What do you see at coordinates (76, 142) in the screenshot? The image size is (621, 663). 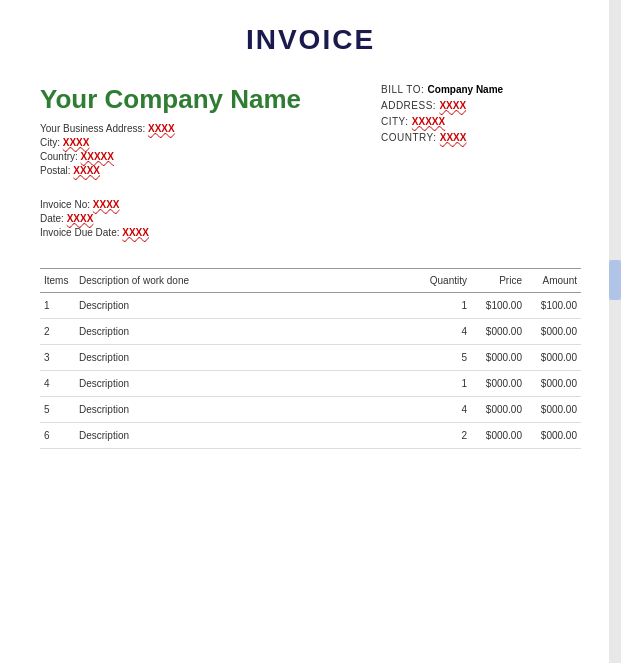 I see `city-value: XXXX` at bounding box center [76, 142].